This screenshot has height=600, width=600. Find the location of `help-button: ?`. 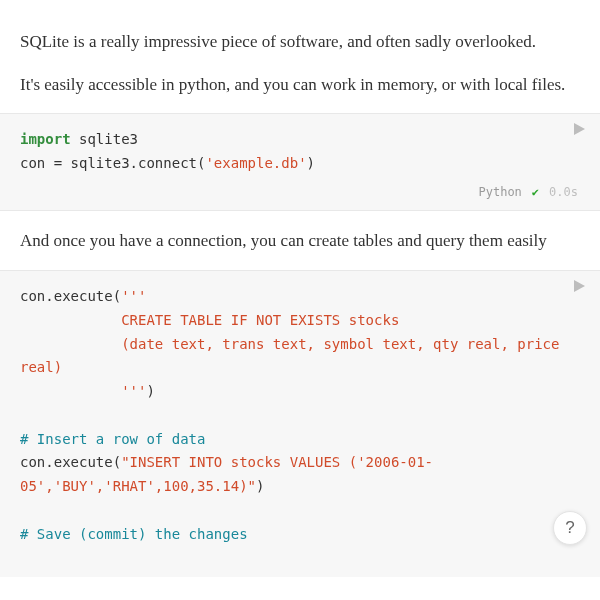

help-button: ? is located at coordinates (570, 528).